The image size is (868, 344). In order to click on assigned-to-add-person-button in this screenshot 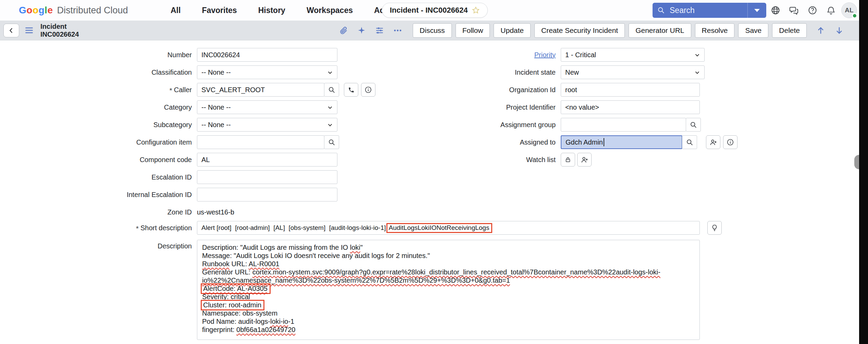, I will do `click(713, 142)`.